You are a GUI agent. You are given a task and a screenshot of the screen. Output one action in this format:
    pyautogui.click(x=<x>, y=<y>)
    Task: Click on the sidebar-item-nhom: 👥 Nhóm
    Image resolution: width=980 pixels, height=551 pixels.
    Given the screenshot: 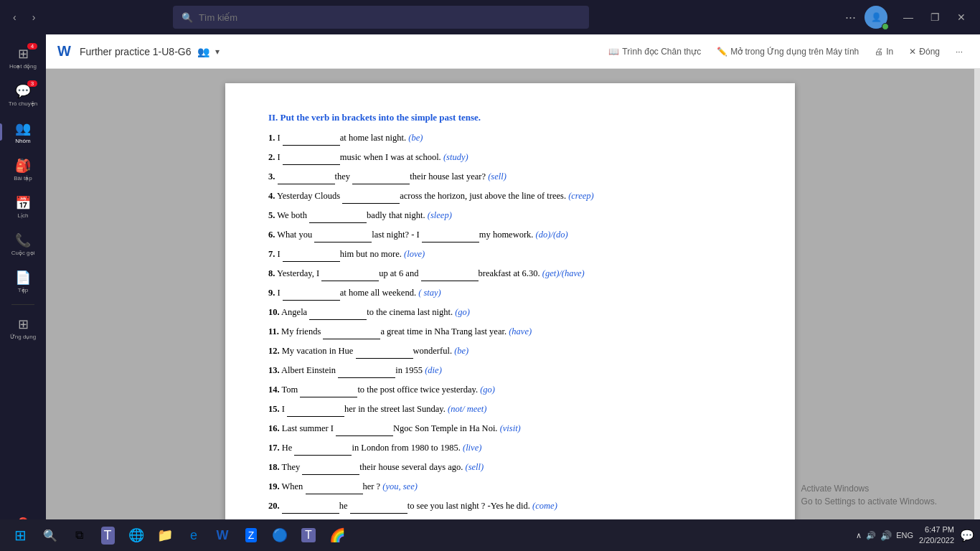 What is the action you would take?
    pyautogui.click(x=23, y=132)
    